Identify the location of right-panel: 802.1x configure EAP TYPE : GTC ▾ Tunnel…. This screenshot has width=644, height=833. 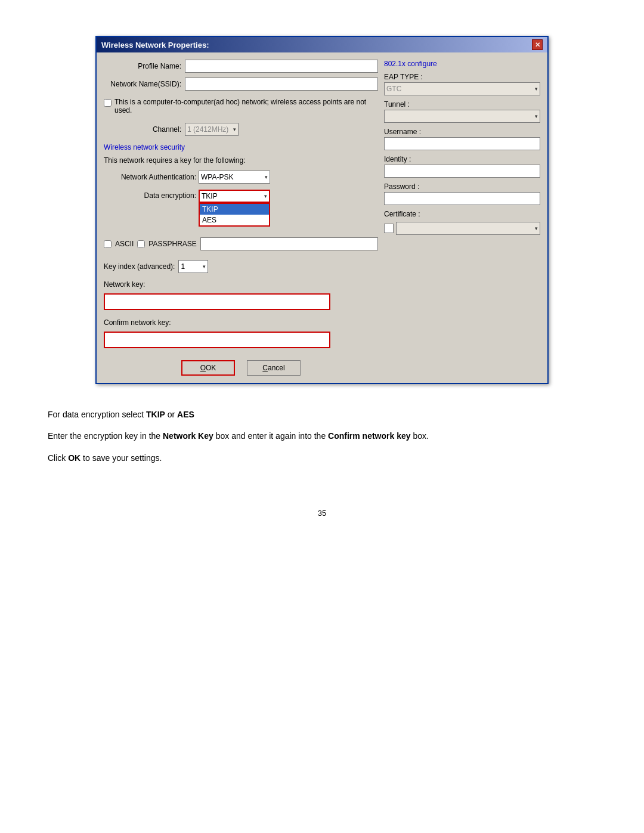
(462, 218).